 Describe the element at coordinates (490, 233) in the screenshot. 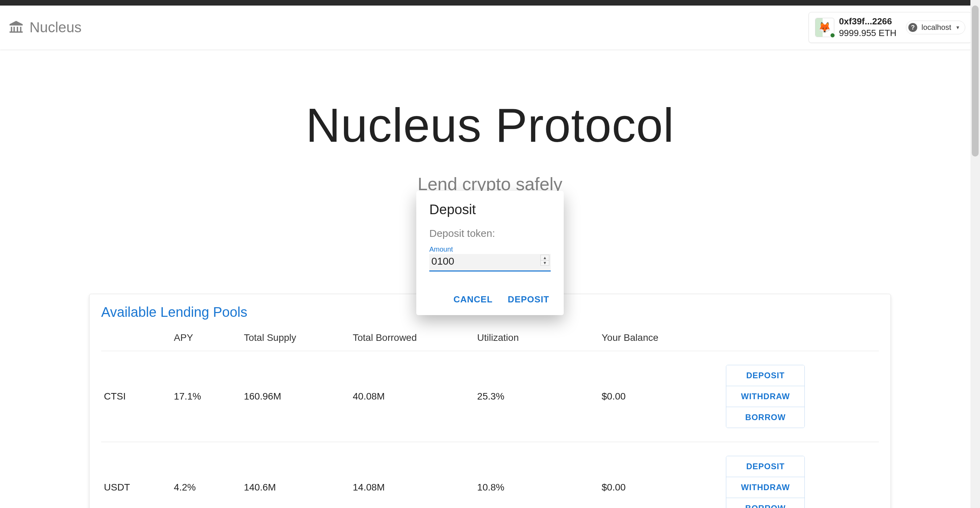

I see `modal-subtitle: Deposit token:` at that location.